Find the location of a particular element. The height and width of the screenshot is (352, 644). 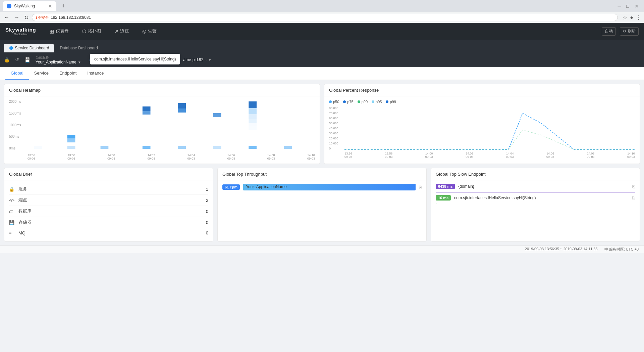

service-label: 当前服务 is located at coordinates (58, 57).